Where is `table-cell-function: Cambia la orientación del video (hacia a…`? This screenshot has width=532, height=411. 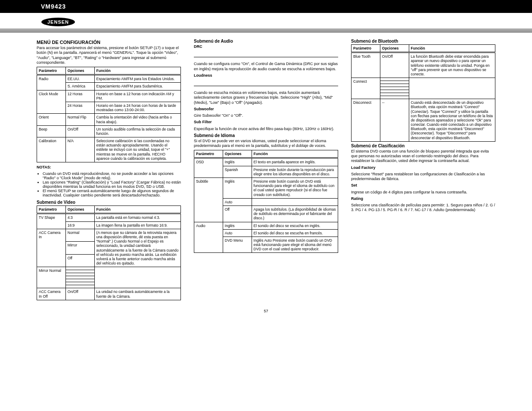
table-cell-function: Cambia la orientación del video (hacia a… is located at coordinates (137, 120).